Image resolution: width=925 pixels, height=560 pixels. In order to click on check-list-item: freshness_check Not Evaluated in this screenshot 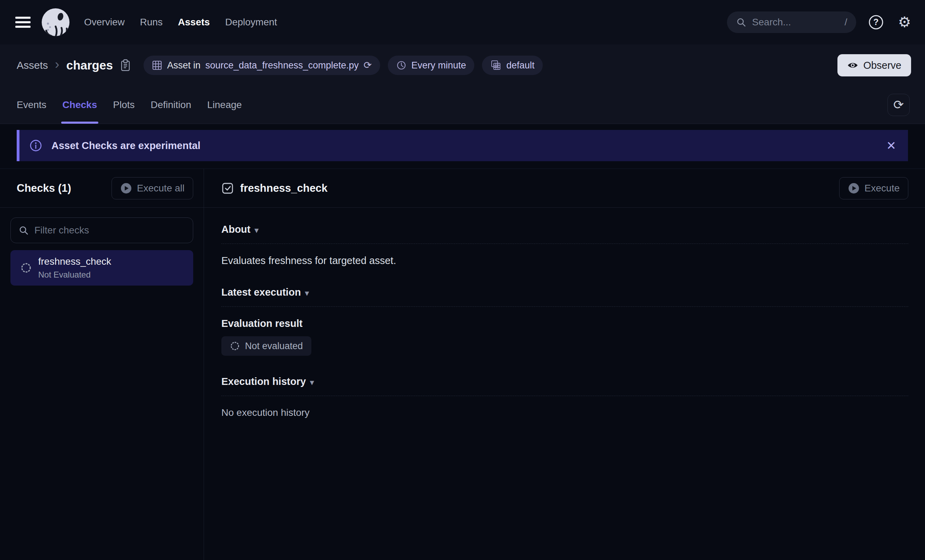, I will do `click(102, 268)`.